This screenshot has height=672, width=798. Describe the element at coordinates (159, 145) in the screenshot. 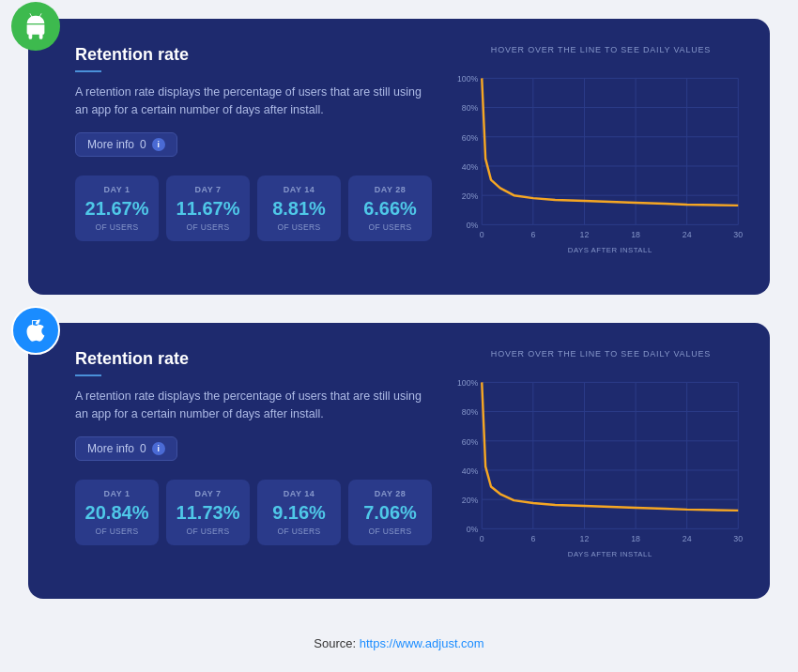

I see `info-icon: i` at that location.